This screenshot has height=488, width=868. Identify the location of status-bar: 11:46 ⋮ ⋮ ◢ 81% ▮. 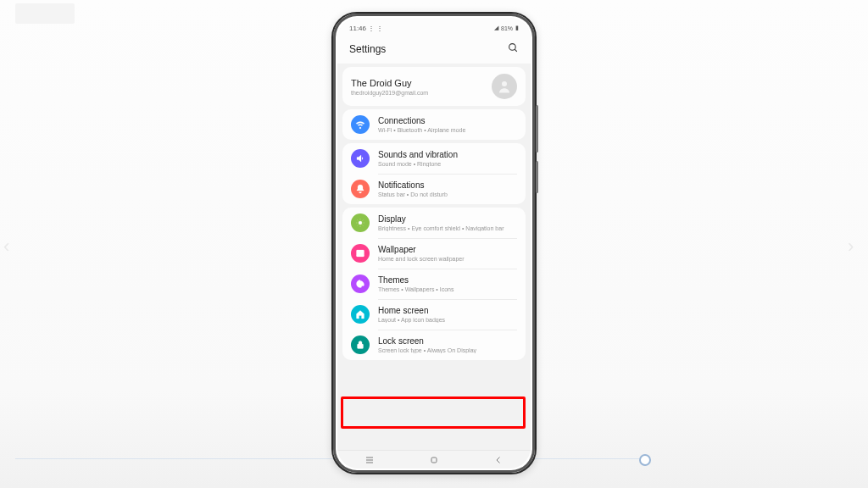
(434, 28).